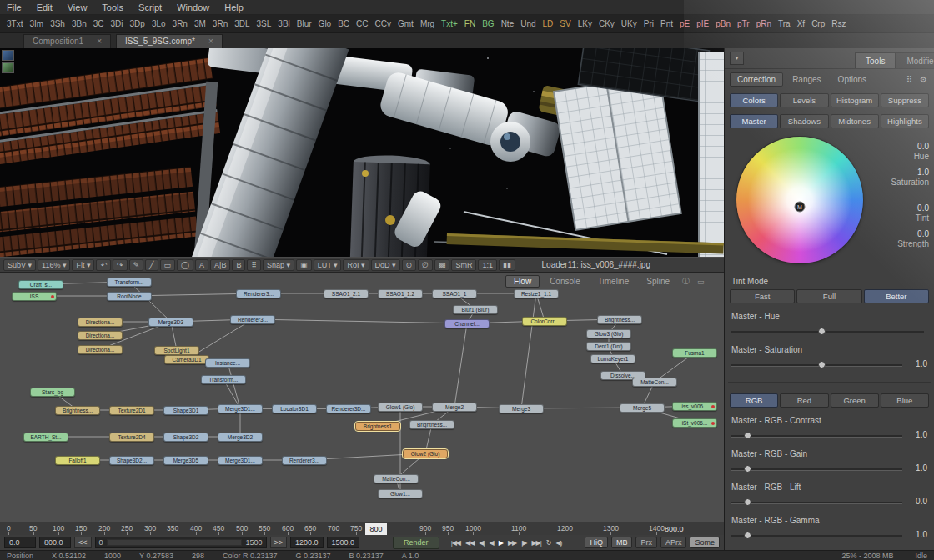 The width and height of the screenshot is (934, 560). I want to click on tool-CKy: CKy, so click(607, 23).